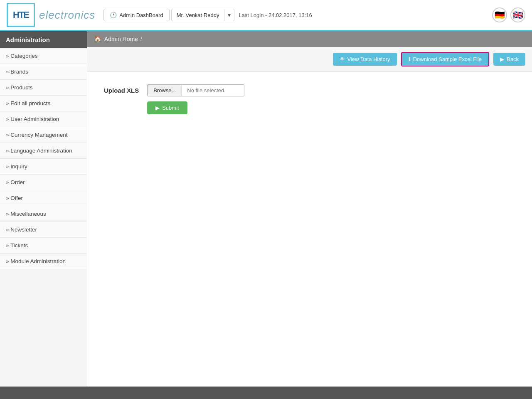 The image size is (532, 399). What do you see at coordinates (445, 59) in the screenshot?
I see `download-sample-button: ℹ Download Sample Excel File` at bounding box center [445, 59].